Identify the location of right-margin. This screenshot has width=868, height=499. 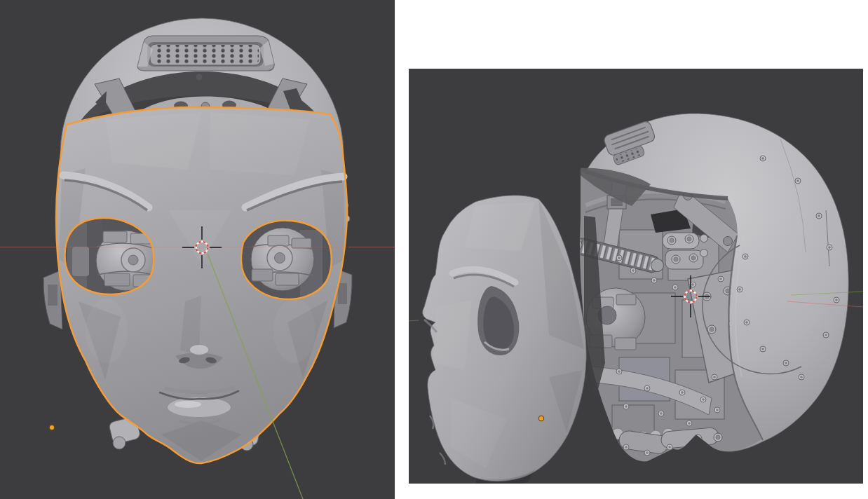
(865, 276).